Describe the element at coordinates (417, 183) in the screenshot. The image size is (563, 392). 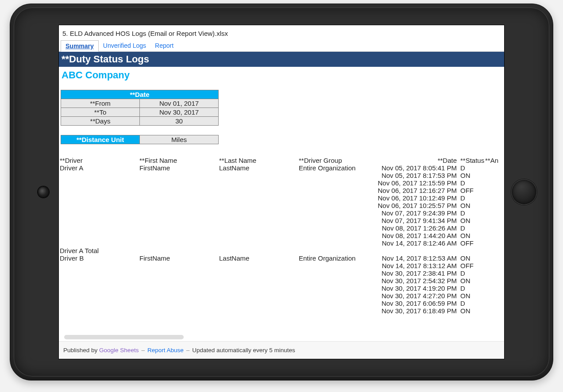
I see `log-date: Nov 06, 2017 12:15:59 PM` at that location.